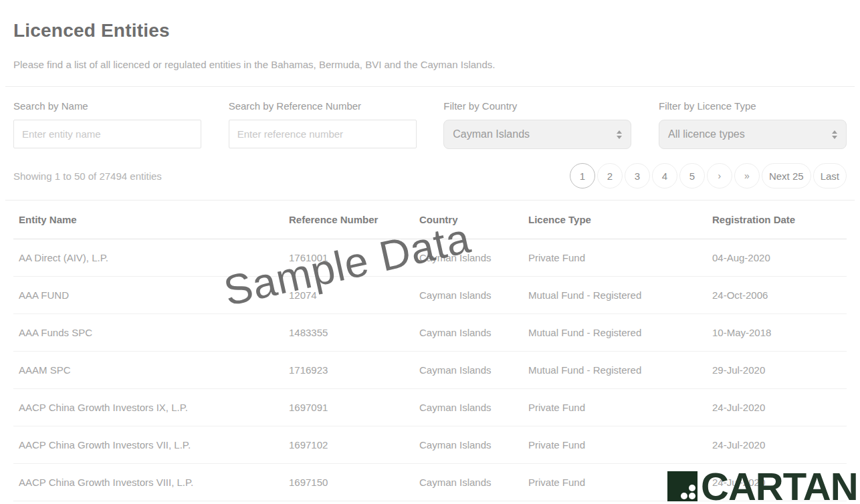 The image size is (860, 504). I want to click on cell-registration-date: 24-Oct-2006, so click(780, 295).